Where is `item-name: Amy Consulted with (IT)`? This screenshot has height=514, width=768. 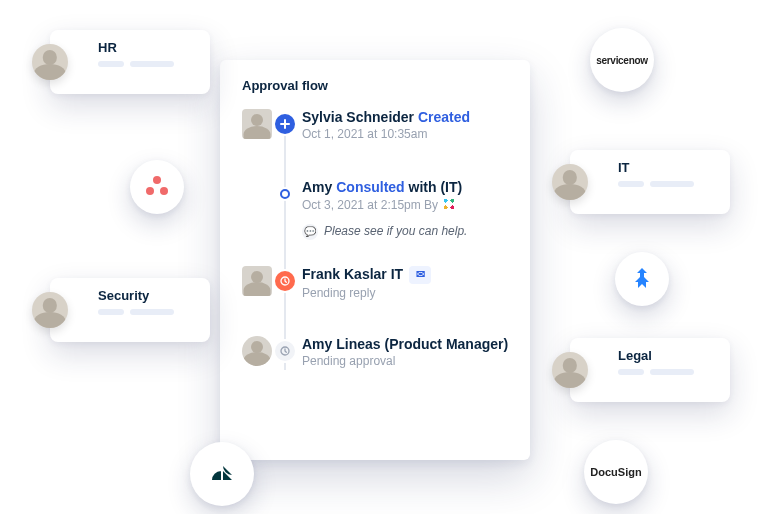 item-name: Amy Consulted with (IT) is located at coordinates (407, 187).